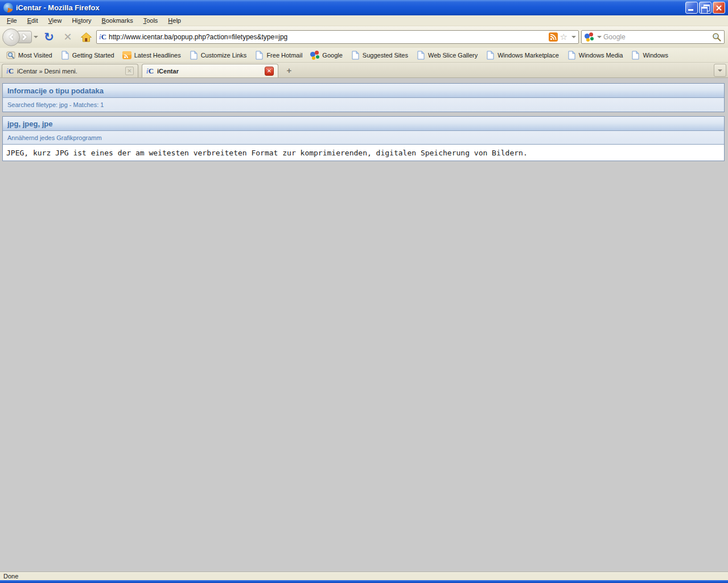 This screenshot has height=583, width=728. Describe the element at coordinates (649, 55) in the screenshot. I see `bookmark-windows: Windows` at that location.